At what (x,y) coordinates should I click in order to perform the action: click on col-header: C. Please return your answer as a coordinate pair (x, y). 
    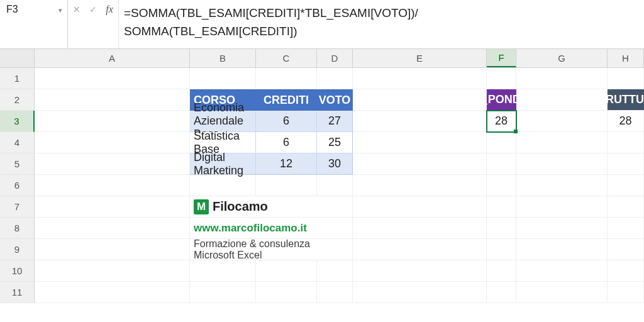
    Looking at the image, I should click on (287, 58).